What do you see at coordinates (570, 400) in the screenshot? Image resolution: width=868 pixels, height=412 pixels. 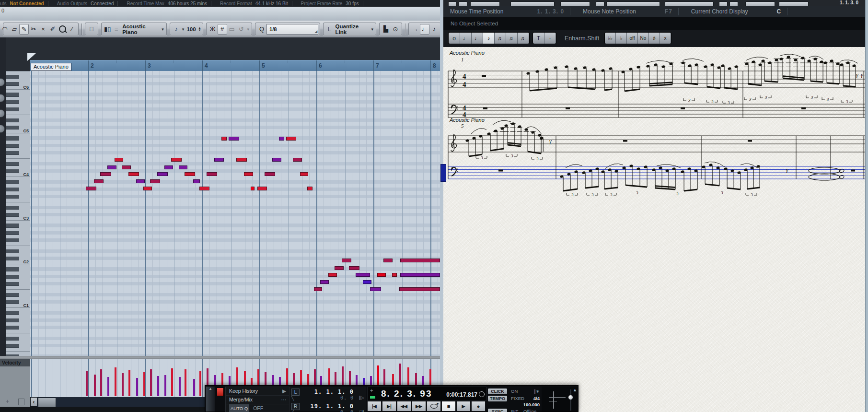 I see `level-slider` at bounding box center [570, 400].